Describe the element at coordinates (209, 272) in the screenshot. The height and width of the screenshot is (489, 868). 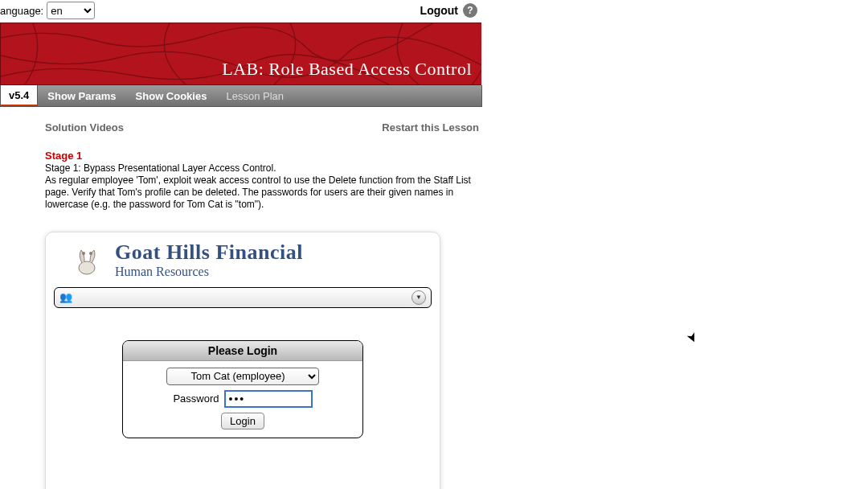
I see `brand-subtitle: Human Resources` at that location.